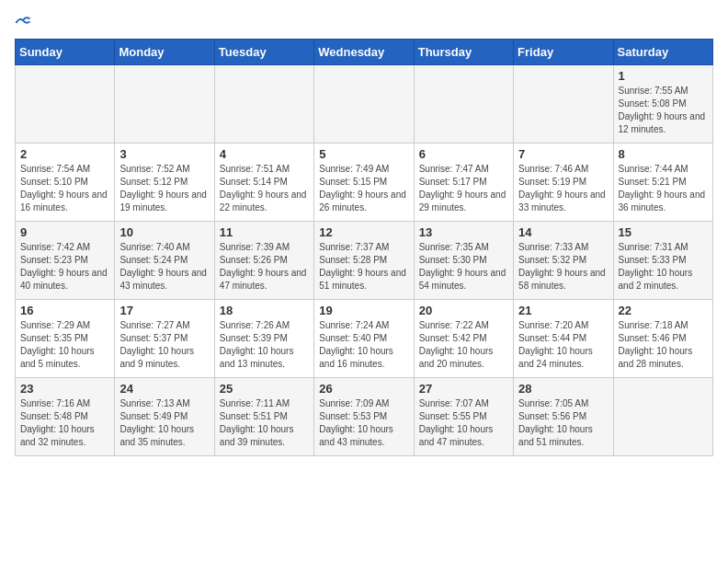  What do you see at coordinates (65, 261) in the screenshot?
I see `calendar-cell: 9Sunrise: 7:42 AM Sunset: 5:23 PM Daylig…` at bounding box center [65, 261].